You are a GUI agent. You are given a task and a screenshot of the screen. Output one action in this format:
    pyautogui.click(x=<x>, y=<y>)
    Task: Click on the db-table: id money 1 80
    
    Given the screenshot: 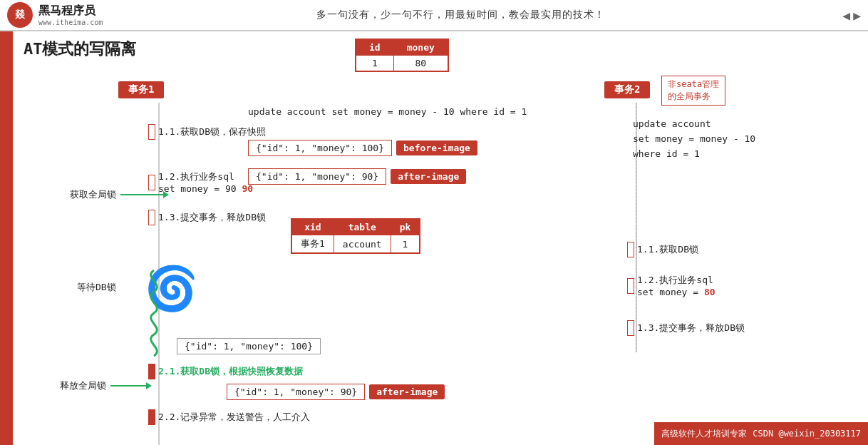 What is the action you would take?
    pyautogui.click(x=402, y=56)
    